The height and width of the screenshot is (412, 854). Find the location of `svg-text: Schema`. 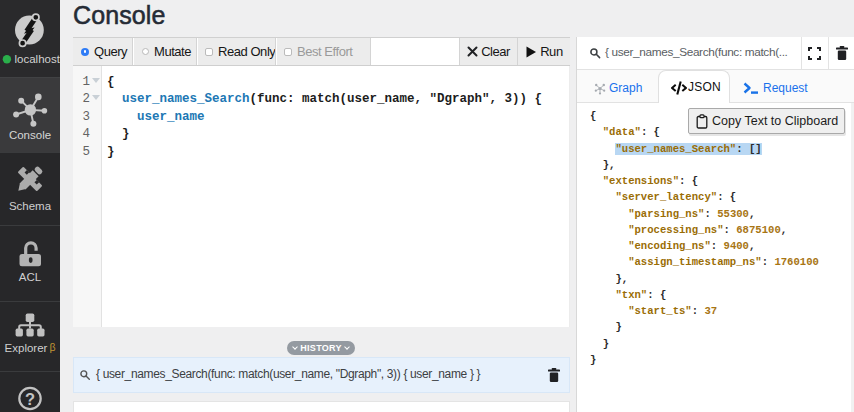

svg-text: Schema is located at coordinates (30, 206).